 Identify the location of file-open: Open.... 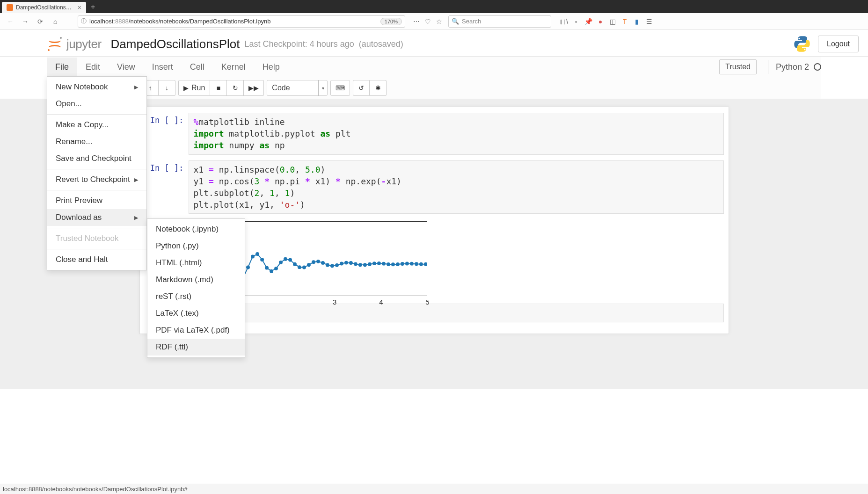
(97, 104).